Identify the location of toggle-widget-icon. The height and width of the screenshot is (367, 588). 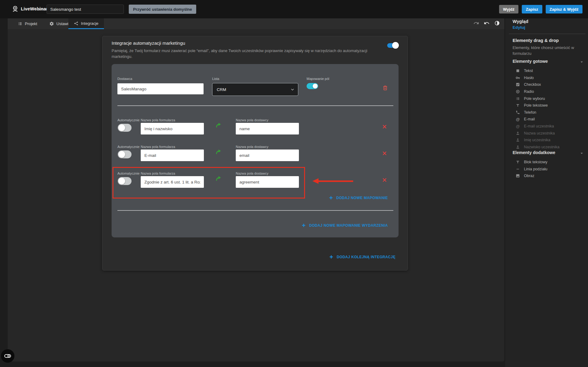
(8, 356).